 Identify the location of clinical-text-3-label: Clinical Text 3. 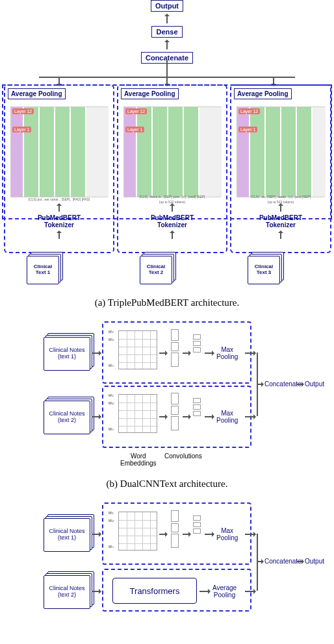
(264, 270).